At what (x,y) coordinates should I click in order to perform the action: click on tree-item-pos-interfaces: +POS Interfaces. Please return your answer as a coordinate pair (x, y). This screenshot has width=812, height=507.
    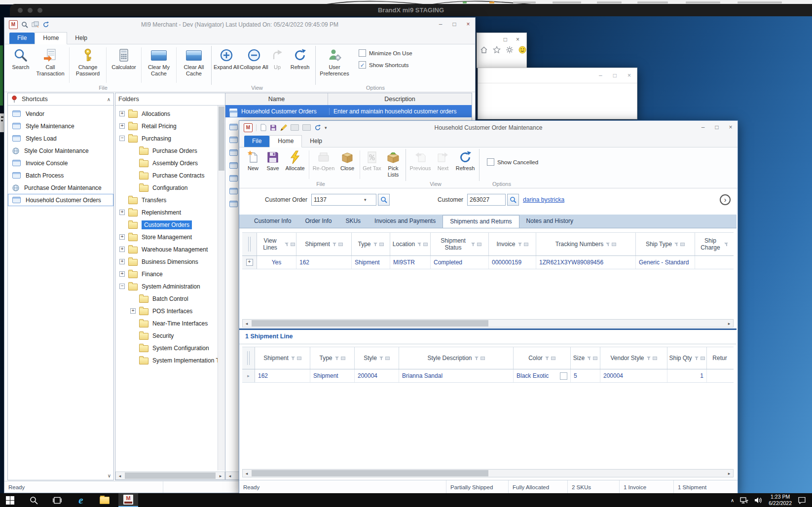
    Looking at the image, I should click on (170, 311).